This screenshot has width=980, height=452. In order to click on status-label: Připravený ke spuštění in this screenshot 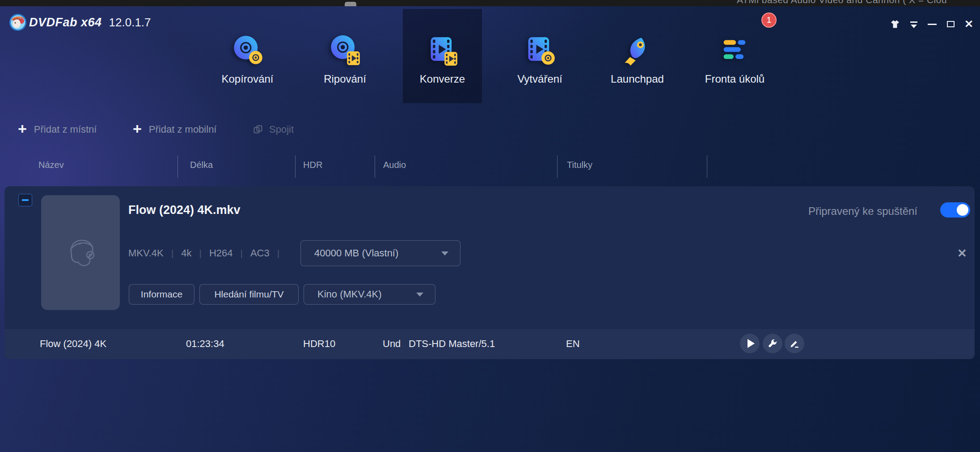, I will do `click(863, 211)`.